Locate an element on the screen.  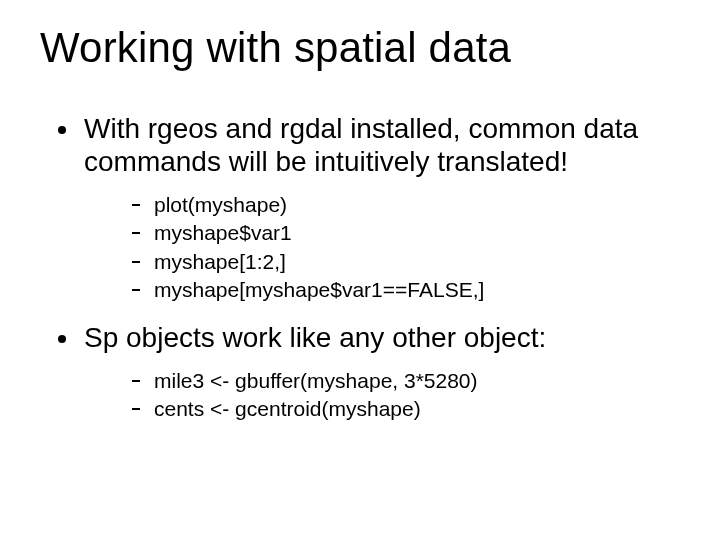
sub-item: cents <- gcentroid(myshape) is located at coordinates (402, 409).